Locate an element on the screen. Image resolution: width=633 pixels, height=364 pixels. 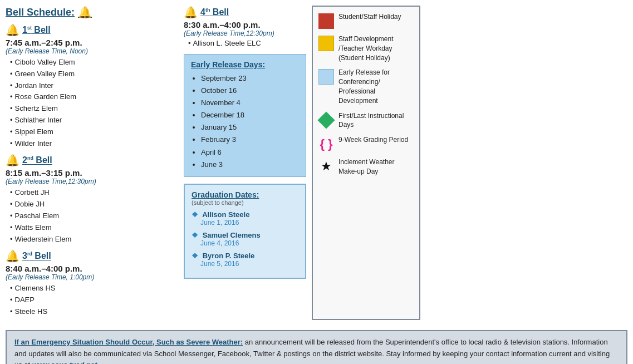
third-bell-section: 🔔 3rd Bell 8:40 a.m.–4:00 p.m. (Early Re… is located at coordinates (92, 283).